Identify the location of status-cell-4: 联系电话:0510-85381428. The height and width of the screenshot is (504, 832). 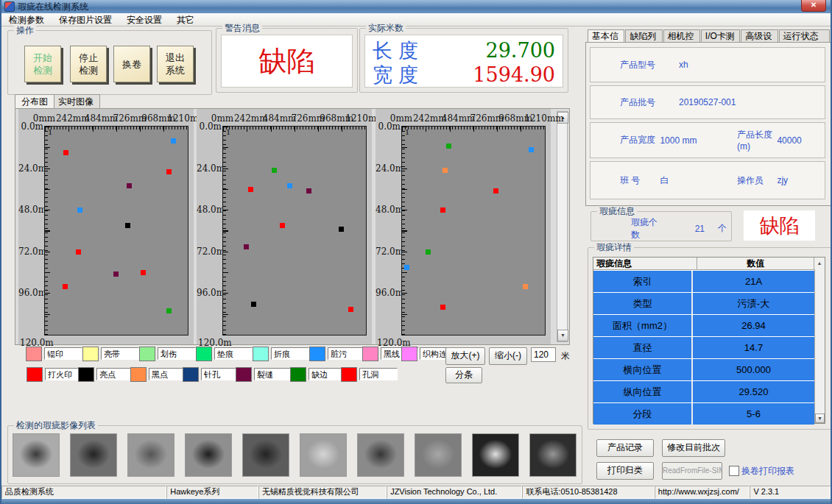
(588, 492).